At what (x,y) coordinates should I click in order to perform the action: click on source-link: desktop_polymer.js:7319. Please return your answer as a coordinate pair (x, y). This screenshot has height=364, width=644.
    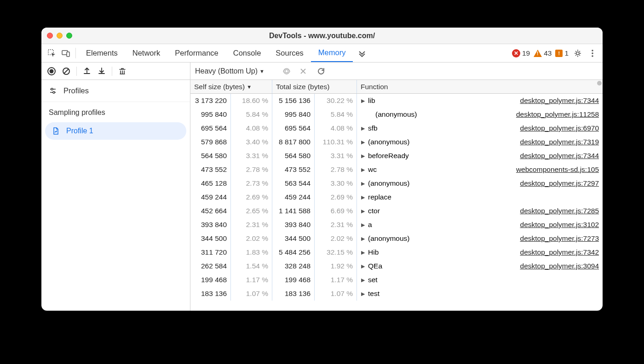
    Looking at the image, I should click on (559, 142).